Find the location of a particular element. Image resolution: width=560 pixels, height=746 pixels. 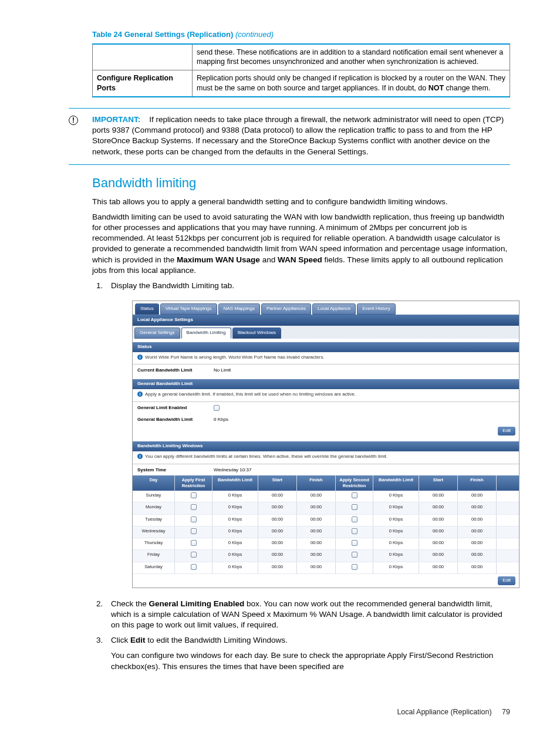

step-item: Click Edit to edit the Bandwidth Limitin… is located at coordinates (308, 654).